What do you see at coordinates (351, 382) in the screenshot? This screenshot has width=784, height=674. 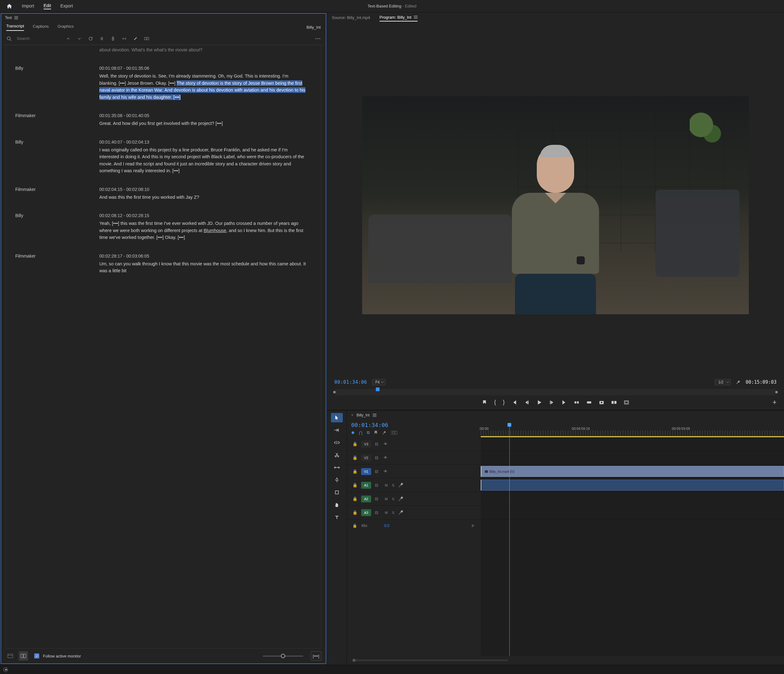 I see `program-timecode: 00:01:34:06` at bounding box center [351, 382].